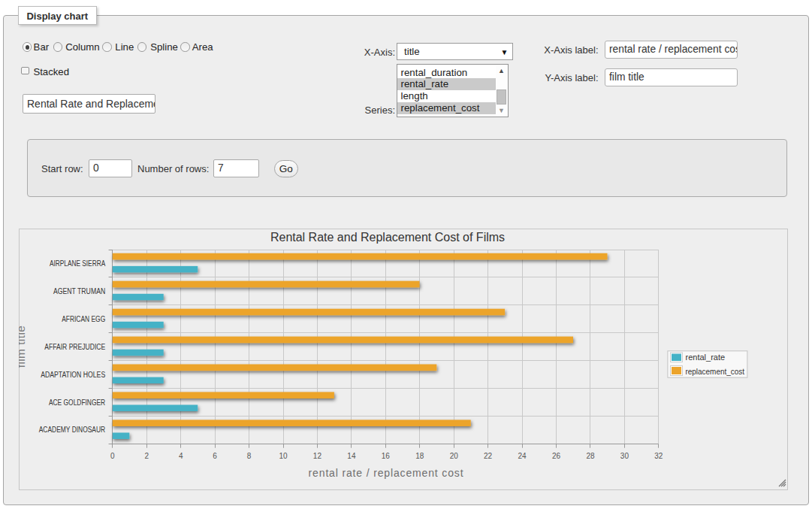 The height and width of the screenshot is (512, 812). I want to click on svg-text: 16, so click(386, 456).